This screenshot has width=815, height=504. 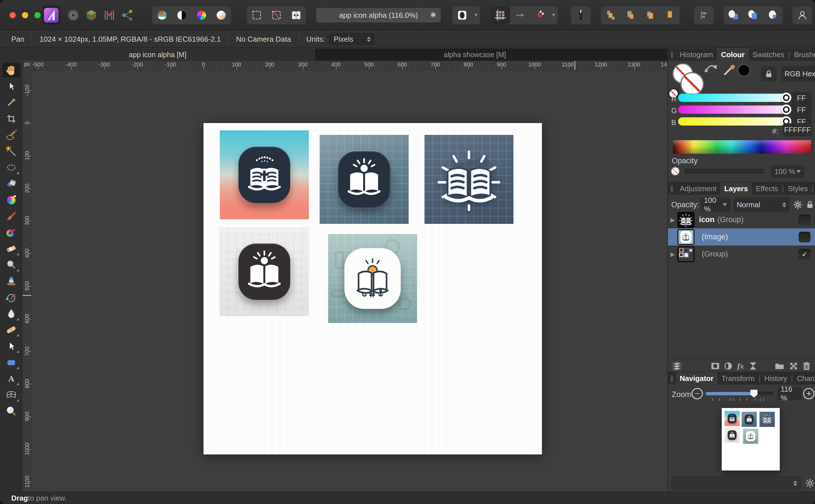 What do you see at coordinates (773, 15) in the screenshot?
I see `insert-inside-button` at bounding box center [773, 15].